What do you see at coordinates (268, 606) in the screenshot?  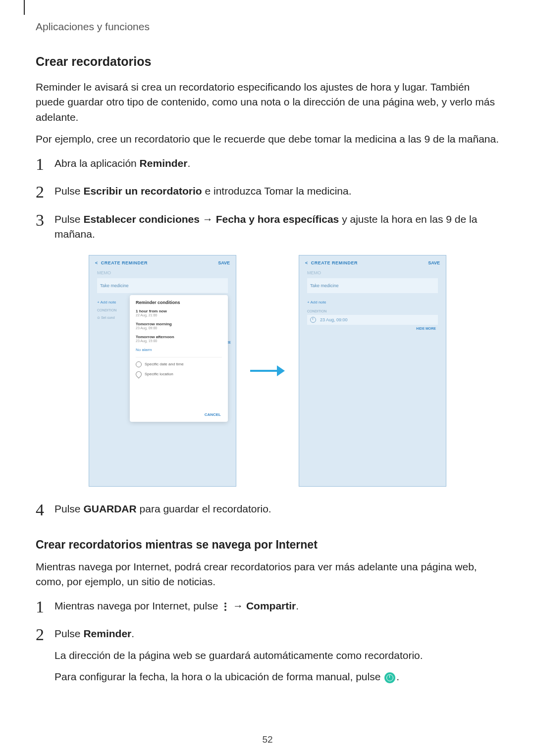 I see `step-item-1b: 1 Mientras navega por Internet, pulse → …` at bounding box center [268, 606].